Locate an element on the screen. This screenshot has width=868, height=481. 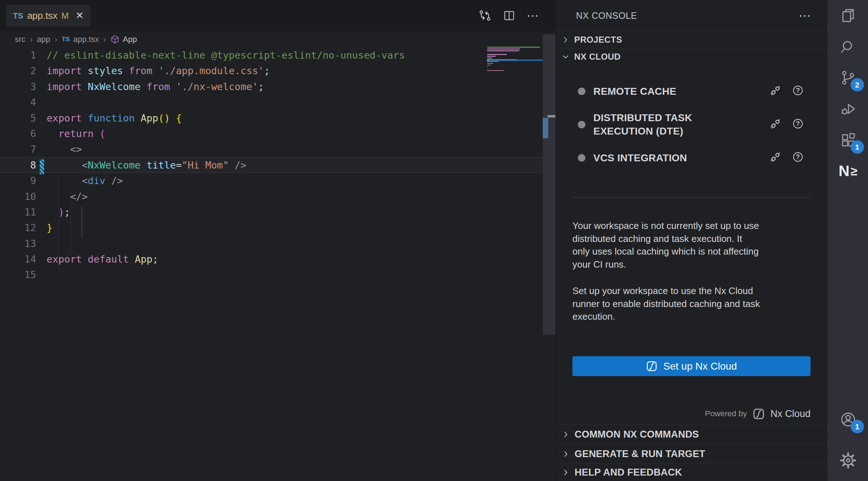
line-number: 7 is located at coordinates (18, 149).